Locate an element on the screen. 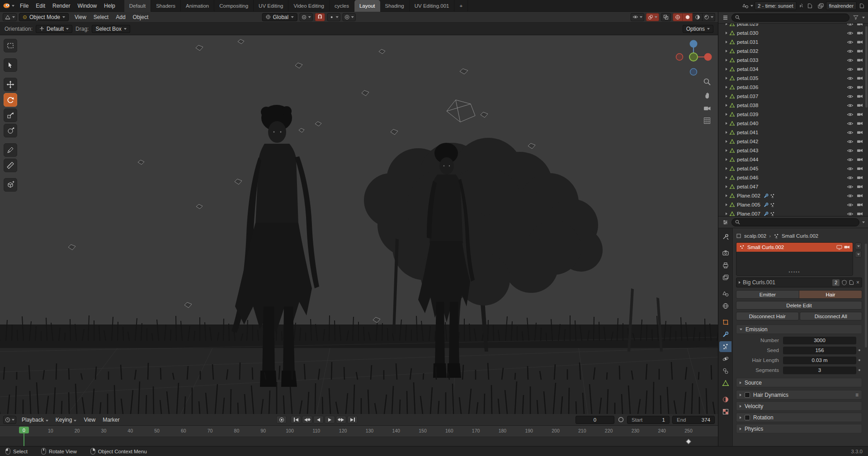  workspace-tab: cycles is located at coordinates (342, 6).